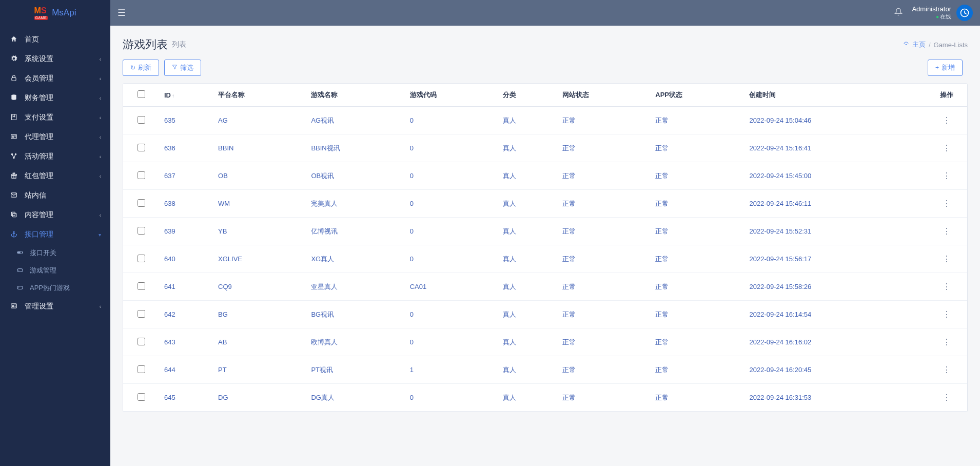  What do you see at coordinates (697, 95) in the screenshot?
I see `col-appstatus: APP状态` at bounding box center [697, 95].